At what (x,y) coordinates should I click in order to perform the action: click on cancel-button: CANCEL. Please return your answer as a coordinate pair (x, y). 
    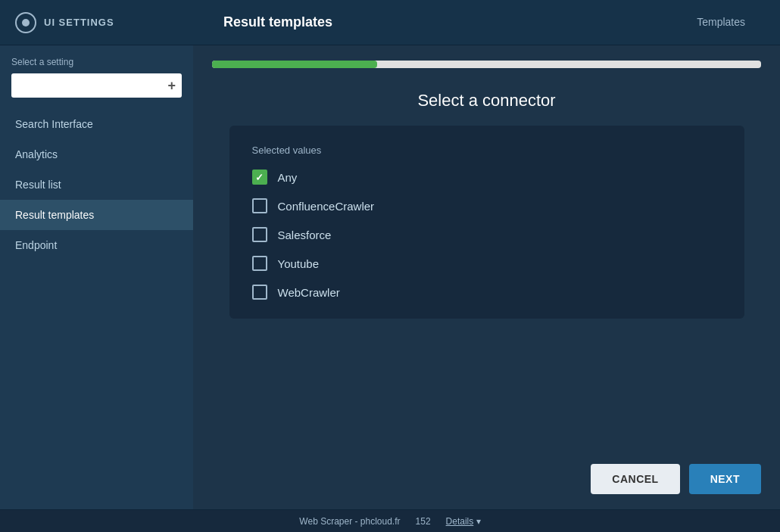
    Looking at the image, I should click on (635, 479).